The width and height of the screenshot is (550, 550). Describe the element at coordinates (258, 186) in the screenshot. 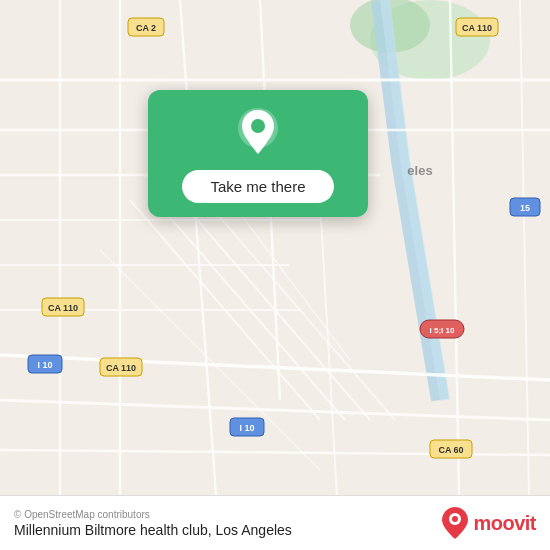

I see `take-me-there-button: Take me there` at that location.